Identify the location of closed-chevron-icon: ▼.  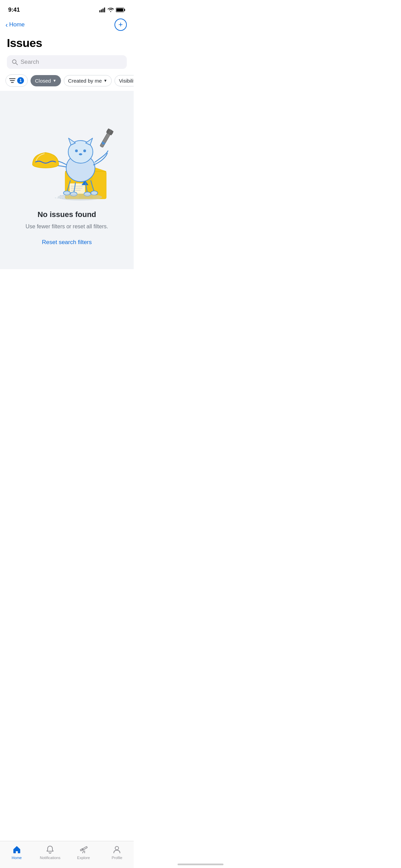
(55, 81).